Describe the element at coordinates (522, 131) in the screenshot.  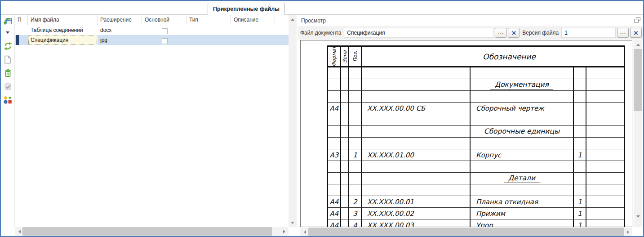
I see `spec-cell-name: Сборочные единицы` at that location.